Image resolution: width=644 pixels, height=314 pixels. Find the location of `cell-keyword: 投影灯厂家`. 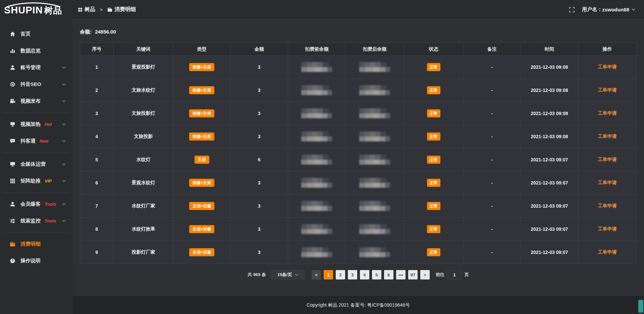

cell-keyword: 投影灯厂家 is located at coordinates (144, 252).